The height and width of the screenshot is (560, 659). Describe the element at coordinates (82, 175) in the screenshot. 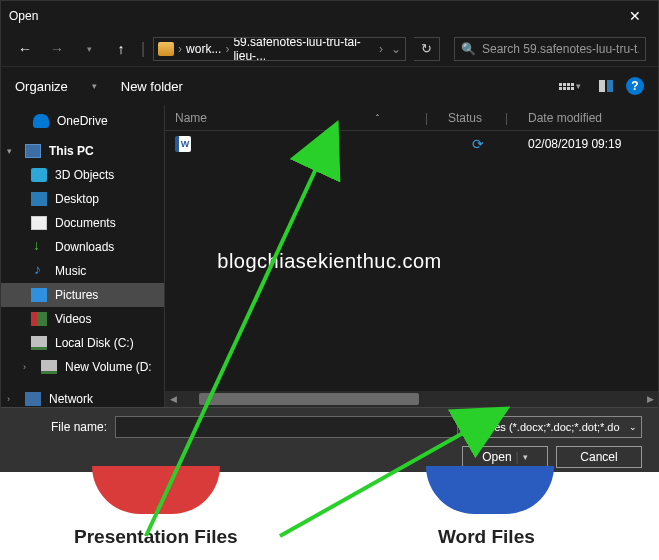

I see `sidebar-item-3dobjects: 3D Objects` at that location.